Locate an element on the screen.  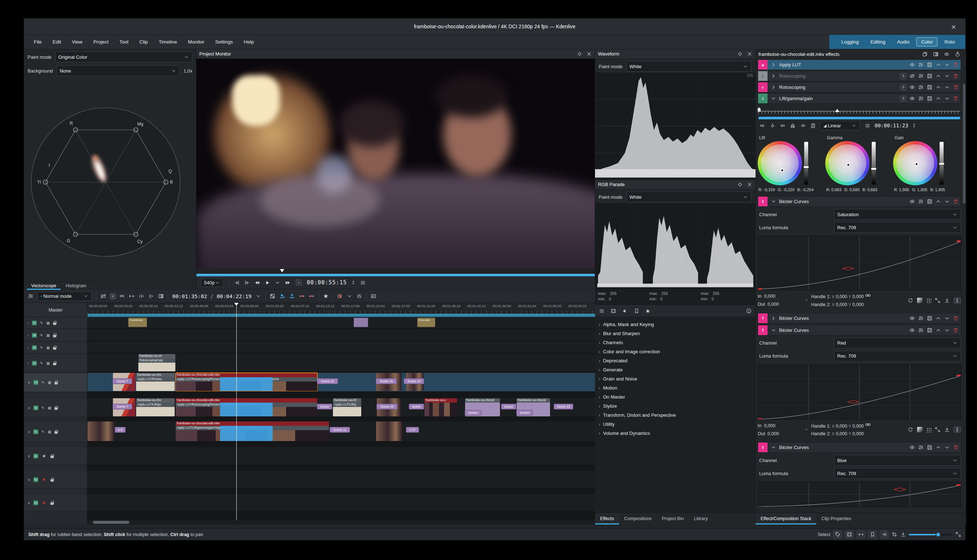
keyframe-position-marker is located at coordinates (837, 110).